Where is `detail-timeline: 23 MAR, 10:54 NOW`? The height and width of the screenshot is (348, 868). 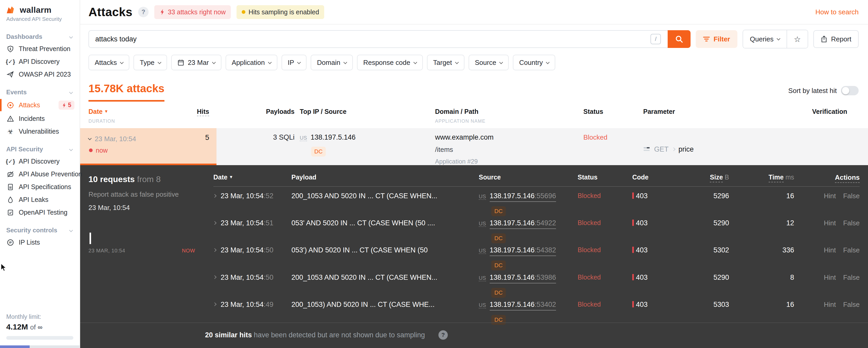
detail-timeline: 23 MAR, 10:54 NOW is located at coordinates (142, 243).